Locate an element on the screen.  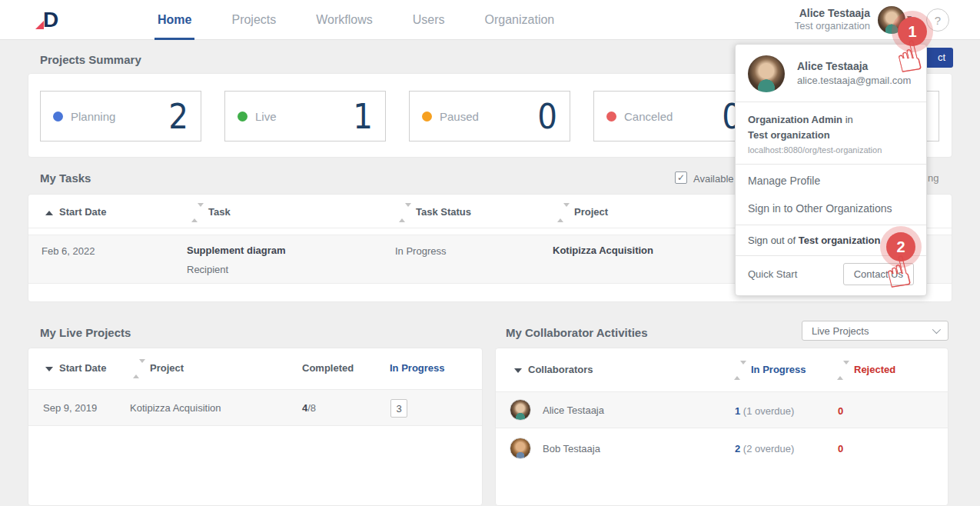
task-subtitle: Recipient is located at coordinates (208, 269).